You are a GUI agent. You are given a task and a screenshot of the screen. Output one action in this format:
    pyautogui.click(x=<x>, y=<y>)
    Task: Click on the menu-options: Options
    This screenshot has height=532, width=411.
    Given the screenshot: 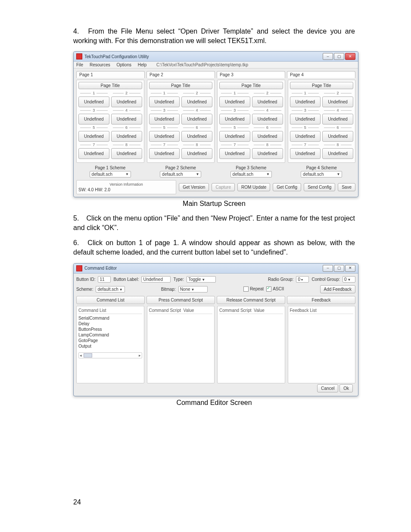 What is the action you would take?
    pyautogui.click(x=124, y=65)
    